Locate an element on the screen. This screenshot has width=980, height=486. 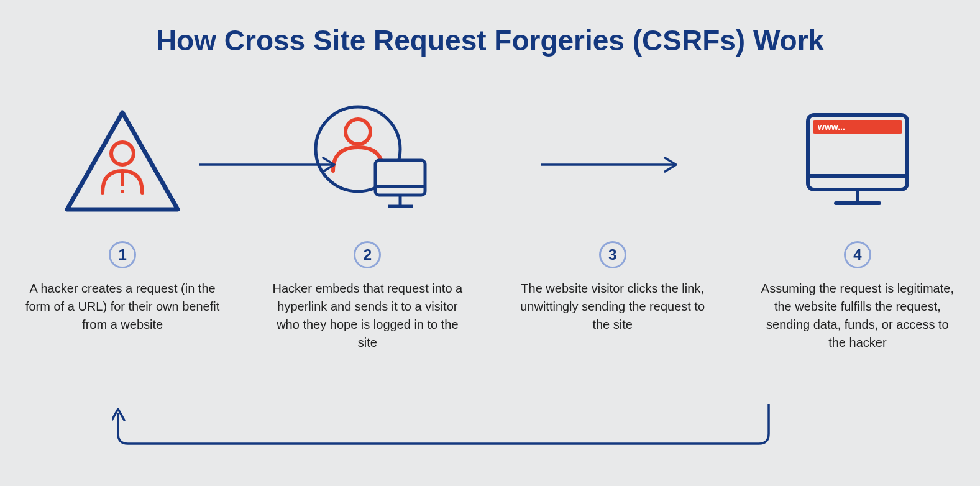
step-4: www... 4 Assuming the request is legitim… is located at coordinates (858, 226).